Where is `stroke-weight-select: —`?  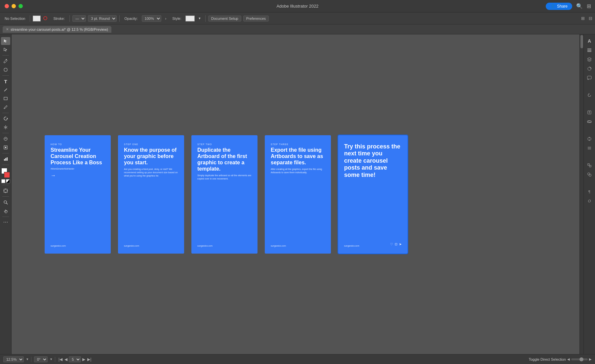
stroke-weight-select: — is located at coordinates (79, 19).